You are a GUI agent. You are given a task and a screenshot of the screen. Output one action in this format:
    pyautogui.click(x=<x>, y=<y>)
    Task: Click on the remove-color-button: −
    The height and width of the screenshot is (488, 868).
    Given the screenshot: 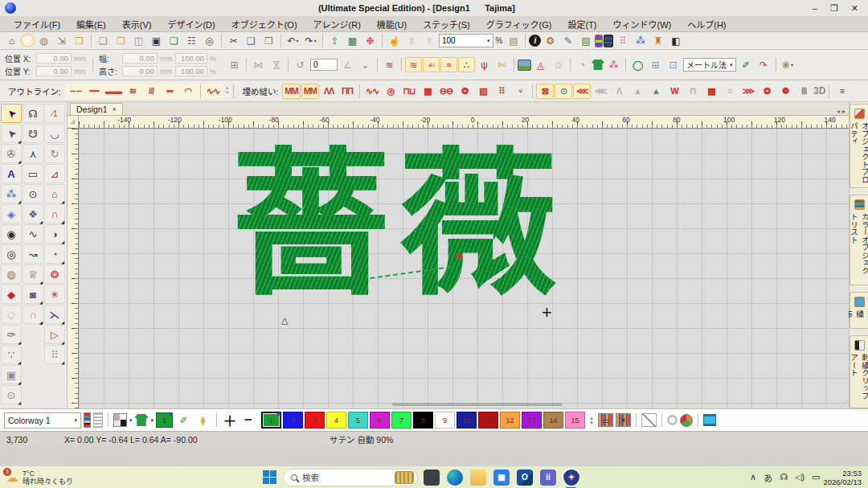 What is the action you would take?
    pyautogui.click(x=248, y=420)
    